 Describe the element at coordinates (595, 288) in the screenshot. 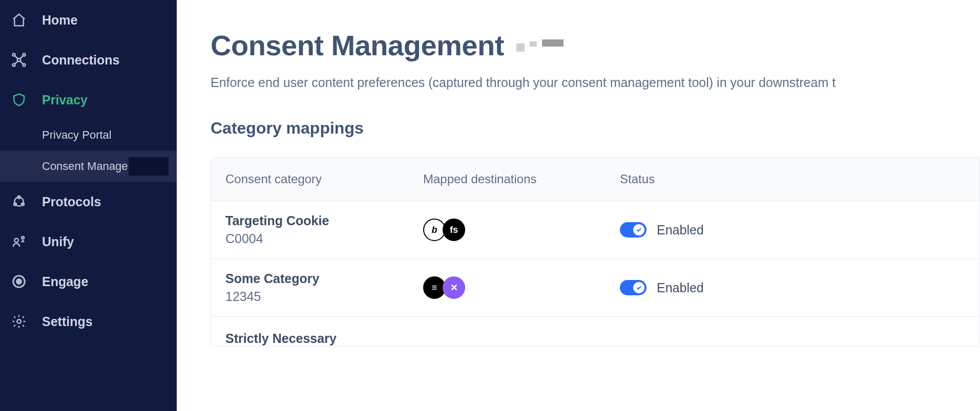

I see `table-row: Some Category12345≡✕Enabled` at that location.